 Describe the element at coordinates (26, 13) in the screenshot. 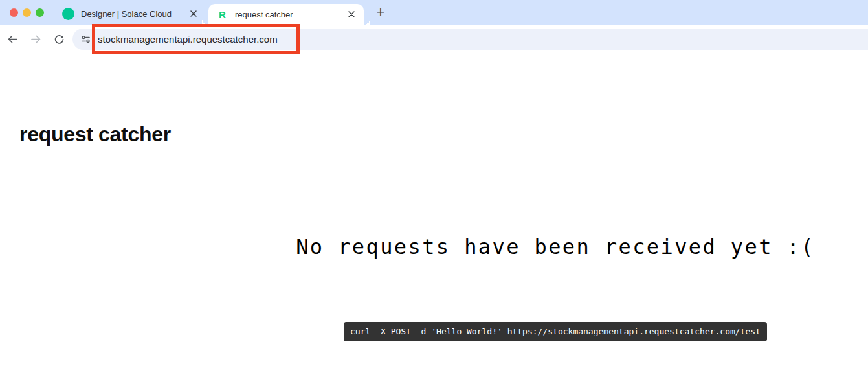

I see `macos-traffic-lights` at that location.